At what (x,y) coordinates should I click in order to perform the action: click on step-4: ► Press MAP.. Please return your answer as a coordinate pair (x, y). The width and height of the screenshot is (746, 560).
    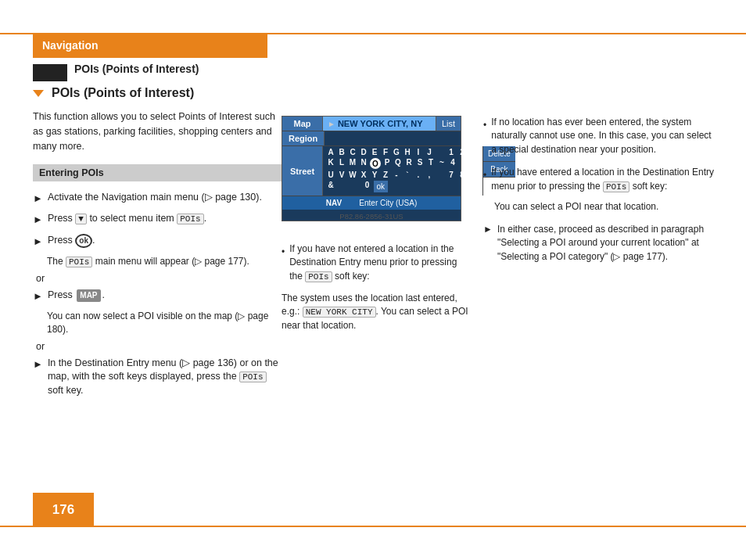
    Looking at the image, I should click on (157, 296).